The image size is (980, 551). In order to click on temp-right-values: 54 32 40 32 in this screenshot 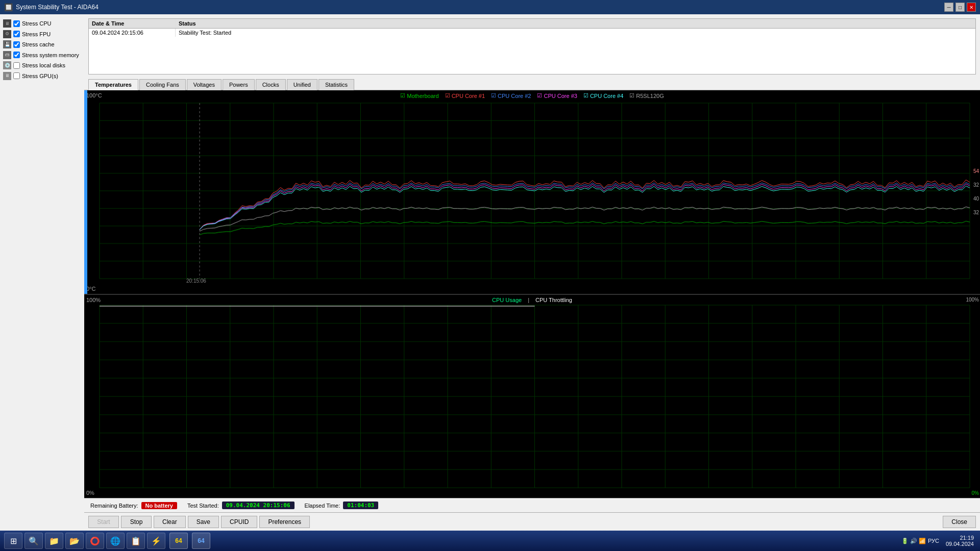, I will do `click(976, 192)`.